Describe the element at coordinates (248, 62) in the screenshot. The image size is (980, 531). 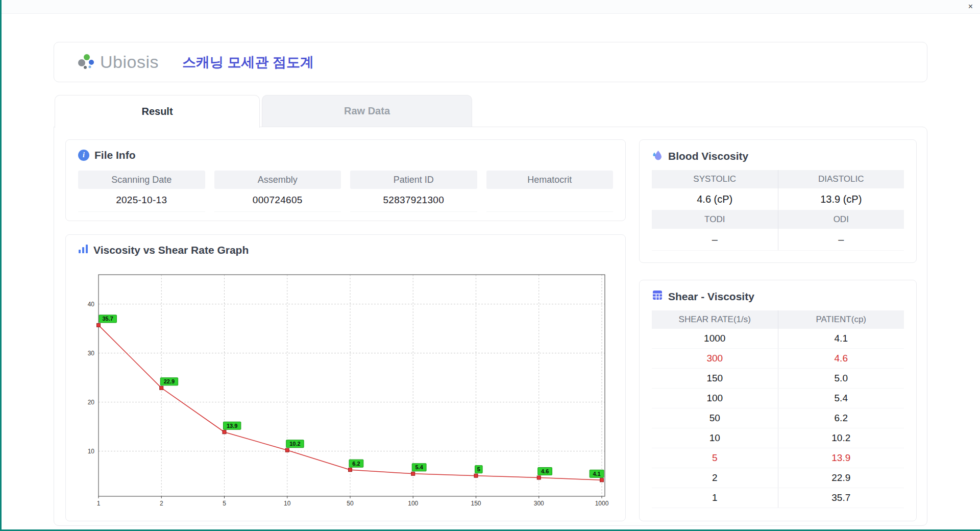
I see `app-title: 스캐닝 모세관 점도계` at that location.